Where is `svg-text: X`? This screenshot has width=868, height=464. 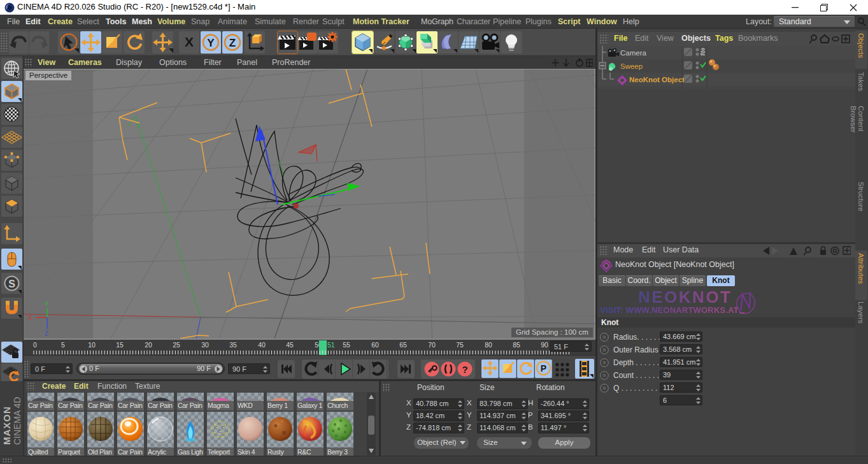
svg-text: X is located at coordinates (31, 317).